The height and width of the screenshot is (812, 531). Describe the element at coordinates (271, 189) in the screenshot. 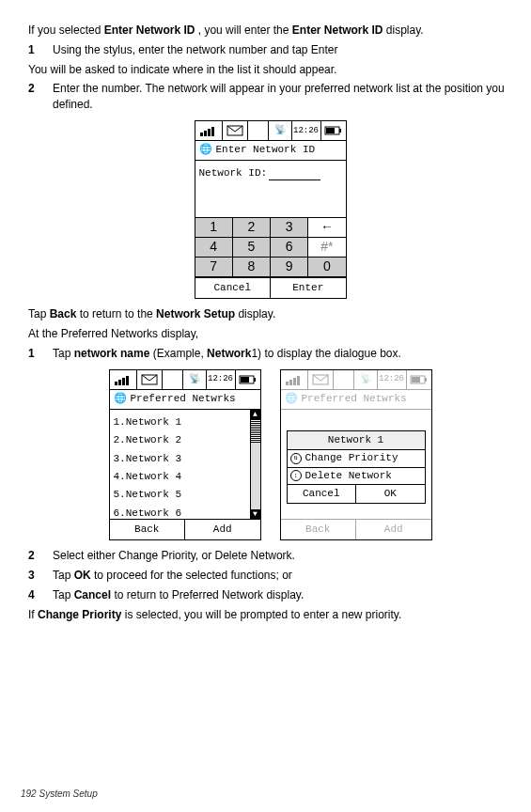

I see `body-area: Network ID:` at that location.